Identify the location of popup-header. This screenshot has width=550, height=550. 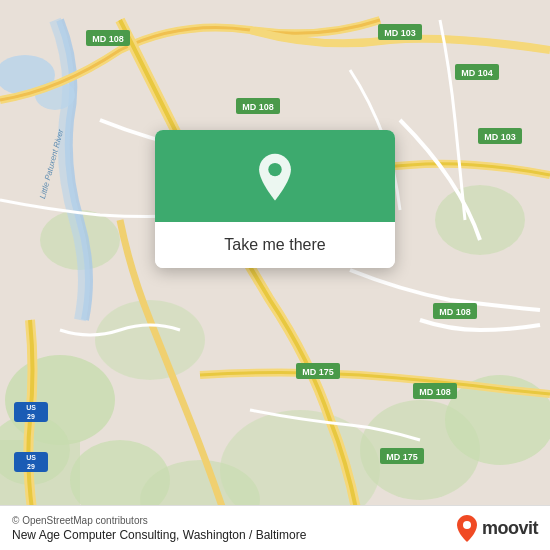
(275, 176).